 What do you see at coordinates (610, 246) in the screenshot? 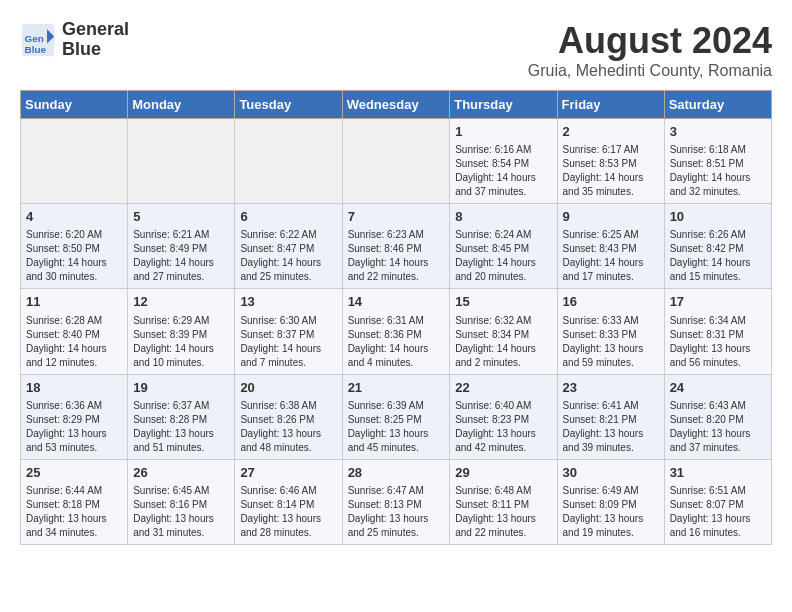
I see `calendar-cell: 9Sunrise: 6:25 AMSunset: 8:43 PMDaylight…` at bounding box center [610, 246].